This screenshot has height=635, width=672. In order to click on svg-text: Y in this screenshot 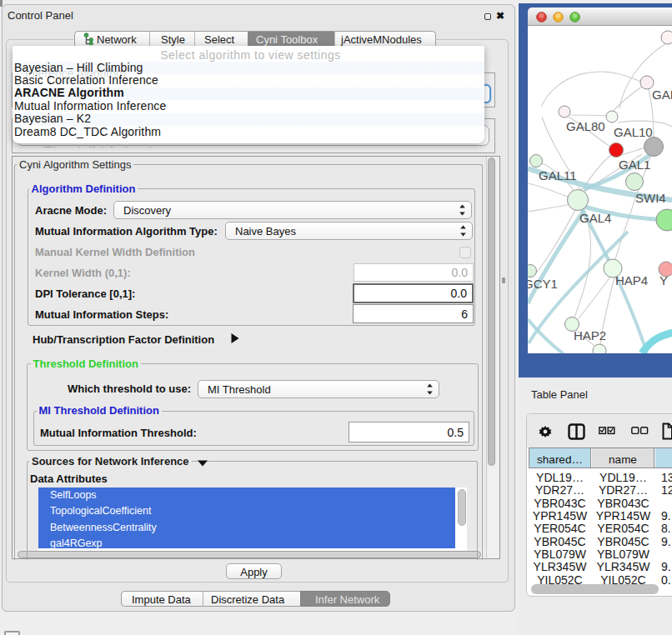, I will do `click(664, 280)`.